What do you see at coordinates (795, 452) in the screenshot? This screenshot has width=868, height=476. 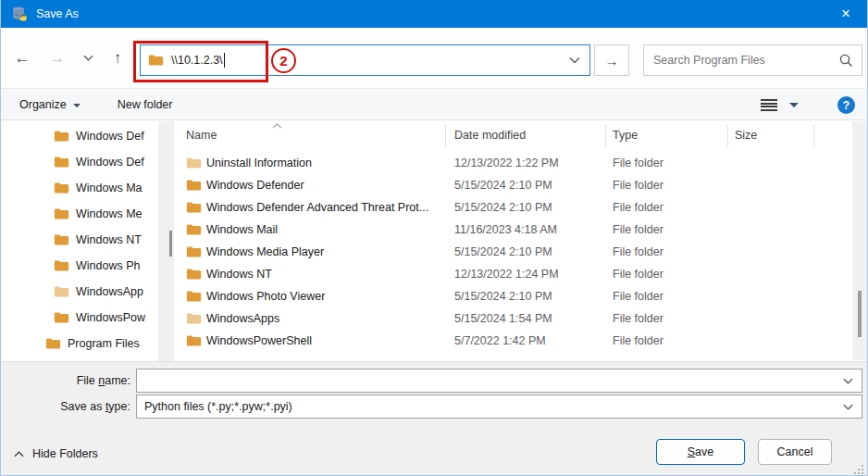 I see `cancel-button: Cancel` at bounding box center [795, 452].